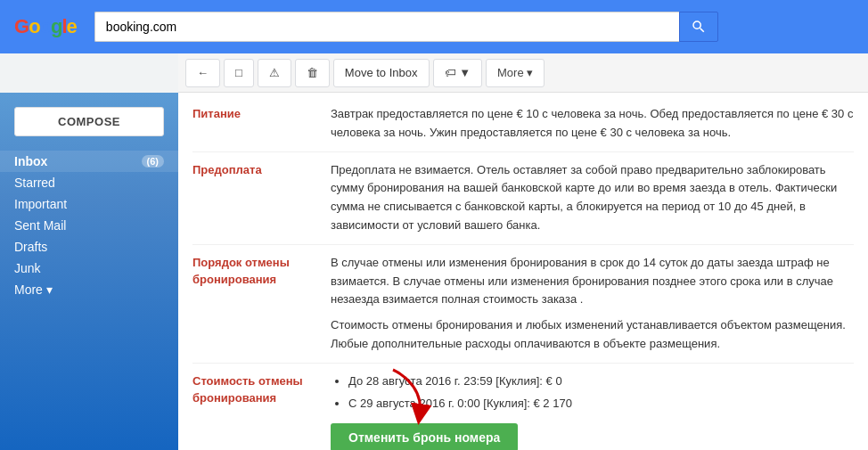 This screenshot has width=868, height=450. Describe the element at coordinates (89, 225) in the screenshot. I see `sidebar-item-sent: Sent Mail` at that location.